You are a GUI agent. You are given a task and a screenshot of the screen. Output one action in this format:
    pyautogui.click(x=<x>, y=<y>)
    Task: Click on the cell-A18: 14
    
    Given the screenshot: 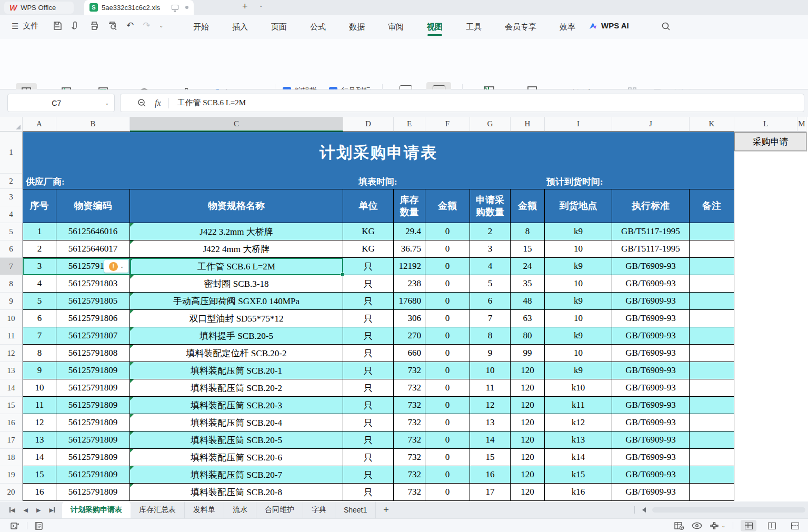 What is the action you would take?
    pyautogui.click(x=39, y=458)
    